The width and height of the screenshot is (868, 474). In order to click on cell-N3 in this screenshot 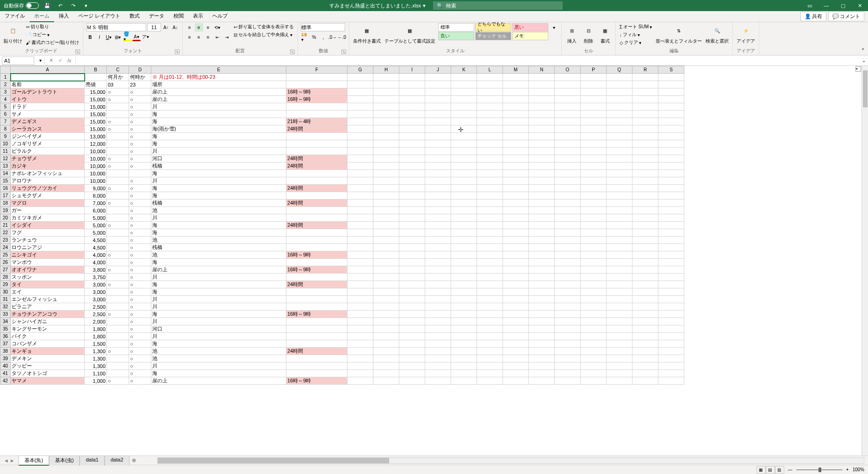, I will do `click(542, 92)`.